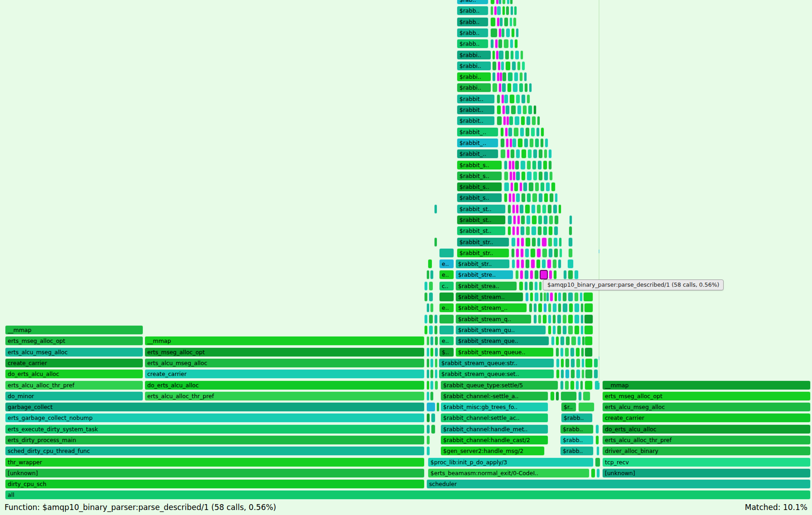  Describe the element at coordinates (473, 2) in the screenshot. I see `flame-cell: $rab..` at that location.